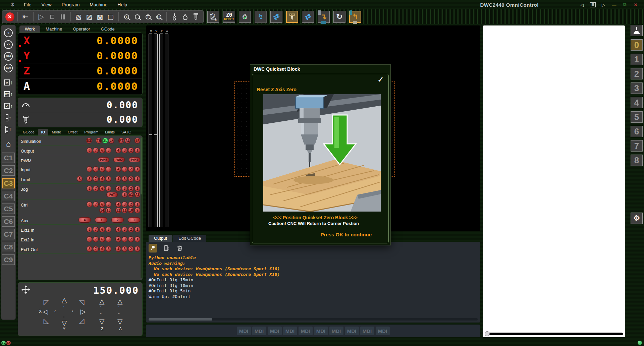 This screenshot has width=644, height=346. Describe the element at coordinates (346, 235) in the screenshot. I see `dialog-ok-text: Press OK to continue` at that location.